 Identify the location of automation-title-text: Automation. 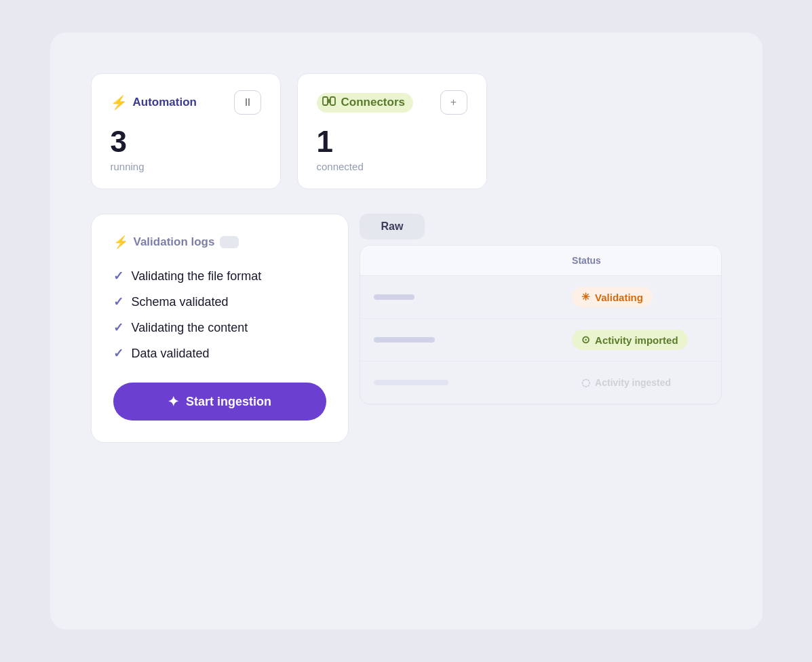
(165, 102).